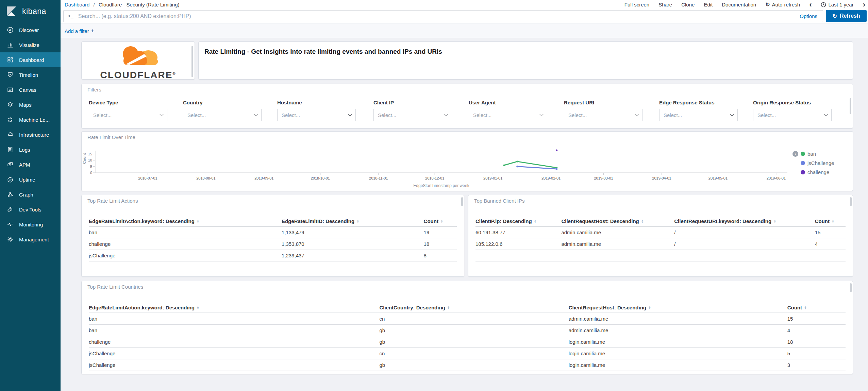 The width and height of the screenshot is (868, 391). Describe the element at coordinates (30, 180) in the screenshot. I see `sidebar-item-uptime: Uptime` at that location.